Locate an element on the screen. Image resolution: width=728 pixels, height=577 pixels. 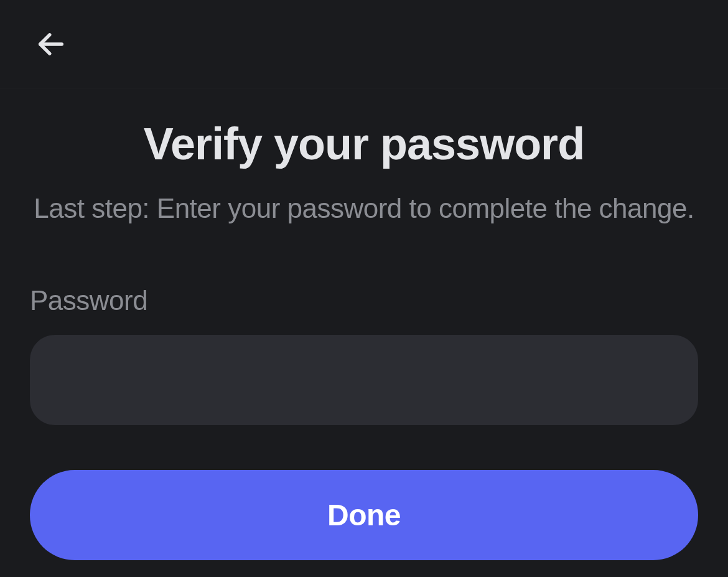
password-label: Password is located at coordinates (364, 301).